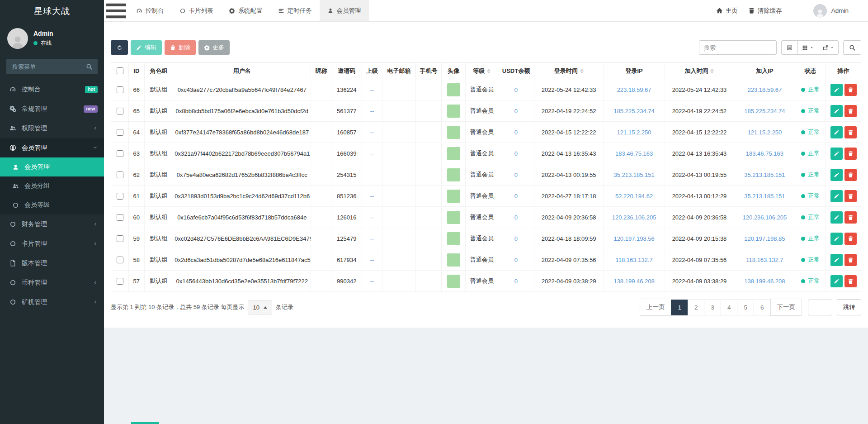  Describe the element at coordinates (119, 48) in the screenshot. I see `refresh-button` at that location.